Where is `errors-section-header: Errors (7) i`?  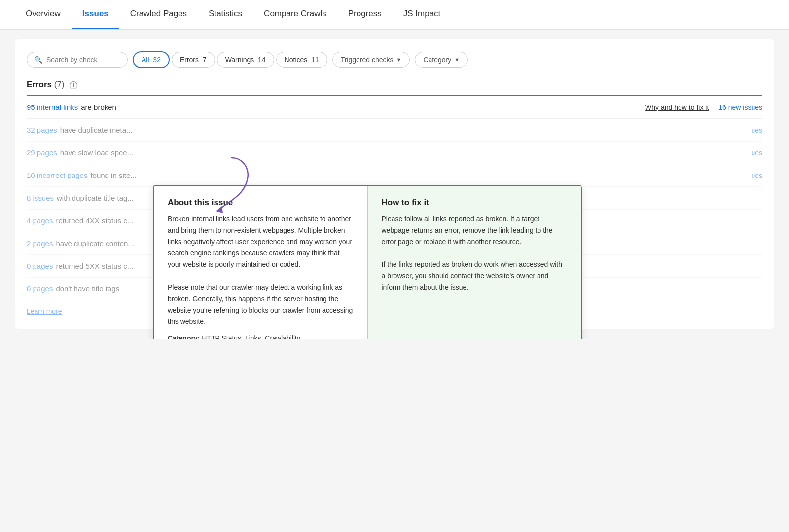 errors-section-header: Errors (7) i is located at coordinates (394, 85).